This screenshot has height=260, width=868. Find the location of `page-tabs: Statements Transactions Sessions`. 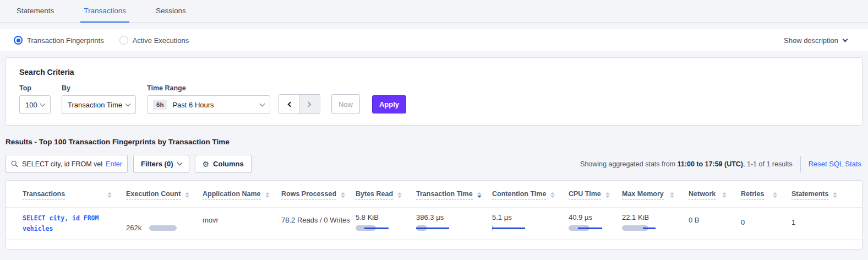

page-tabs: Statements Transactions Sessions is located at coordinates (434, 11).